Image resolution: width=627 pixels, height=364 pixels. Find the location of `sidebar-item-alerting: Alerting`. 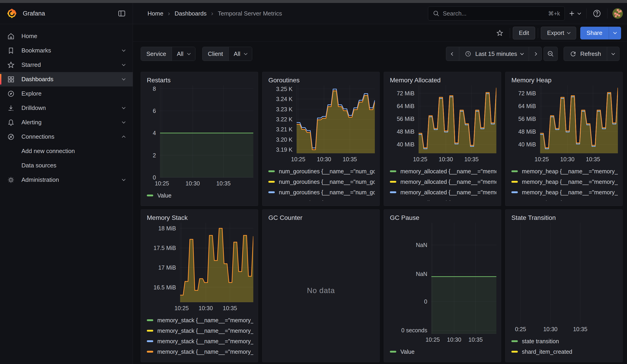

sidebar-item-alerting: Alerting is located at coordinates (66, 122).